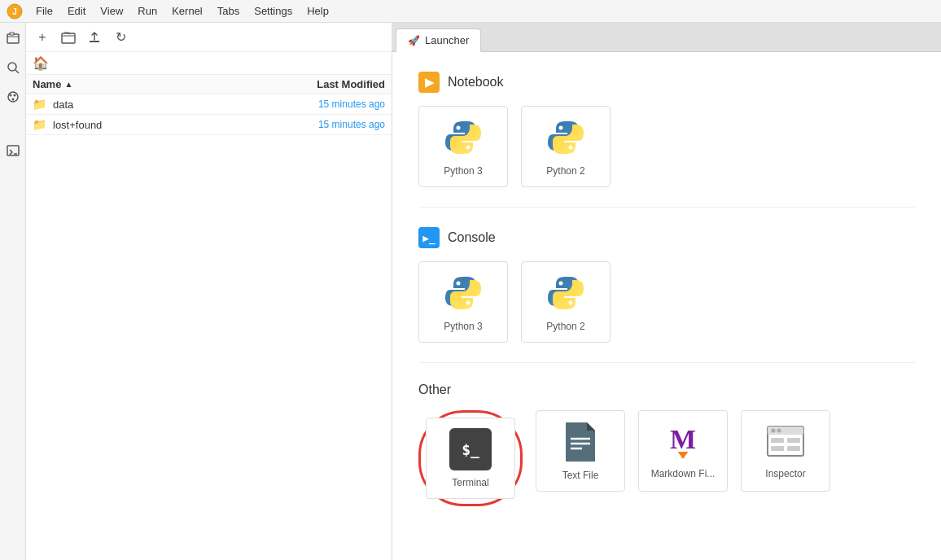 The height and width of the screenshot is (560, 941). What do you see at coordinates (15, 11) in the screenshot?
I see `app-logo: J` at bounding box center [15, 11].